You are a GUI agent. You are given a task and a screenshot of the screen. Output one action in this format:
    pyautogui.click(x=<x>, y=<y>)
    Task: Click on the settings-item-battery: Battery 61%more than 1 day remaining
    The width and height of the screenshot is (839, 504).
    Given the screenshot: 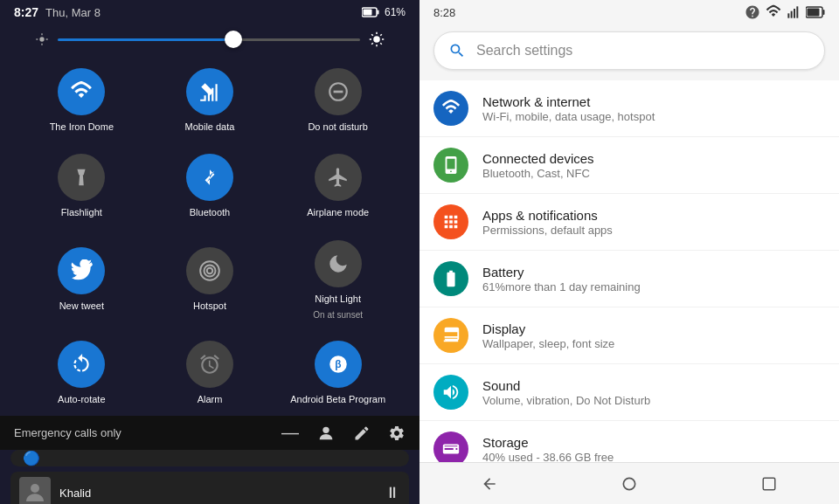 What is the action you would take?
    pyautogui.click(x=629, y=280)
    